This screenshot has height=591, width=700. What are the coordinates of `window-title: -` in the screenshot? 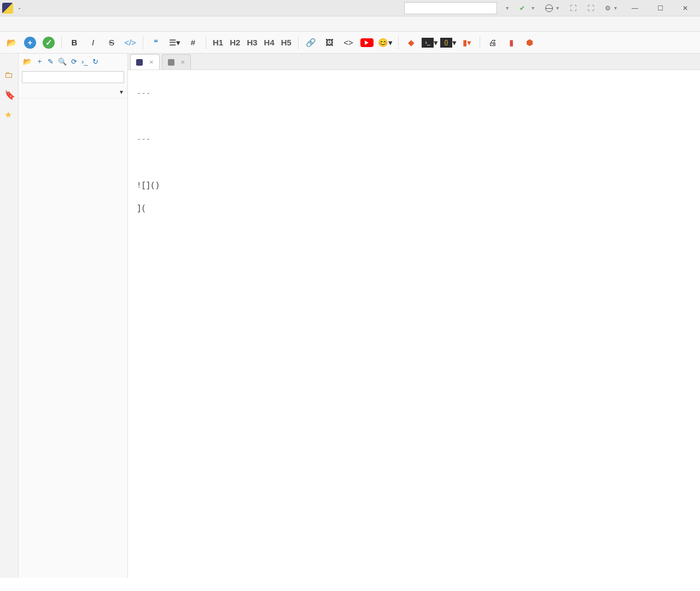 It's located at (20, 8).